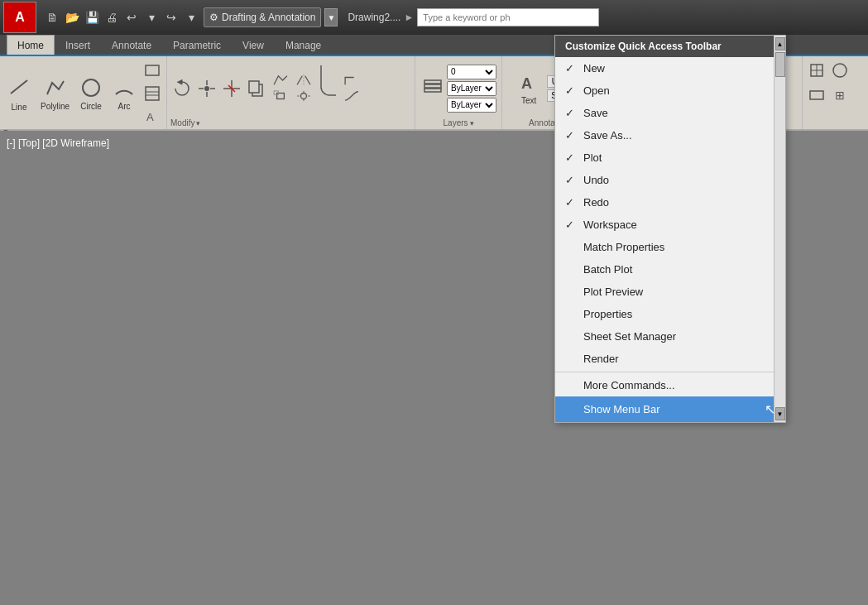  I want to click on menu-label-workspace: Workspace, so click(611, 225).